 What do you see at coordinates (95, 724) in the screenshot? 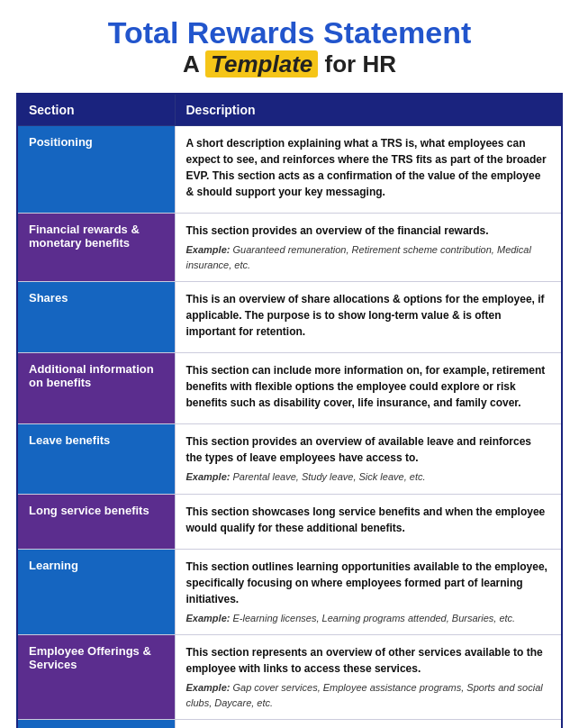
I see `section-label-legal: Legal T&Cs` at bounding box center [95, 724].